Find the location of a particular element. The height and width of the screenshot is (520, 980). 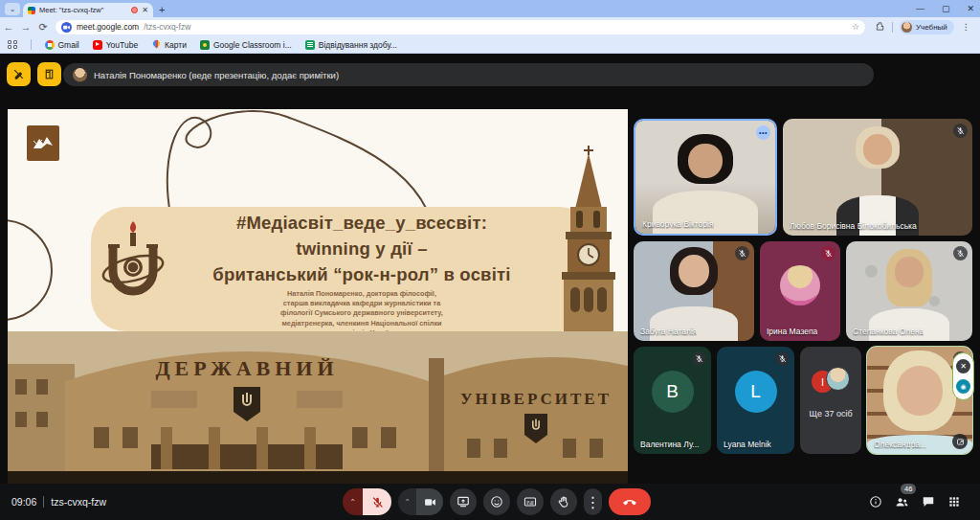

meet-favicon is located at coordinates (32, 11).